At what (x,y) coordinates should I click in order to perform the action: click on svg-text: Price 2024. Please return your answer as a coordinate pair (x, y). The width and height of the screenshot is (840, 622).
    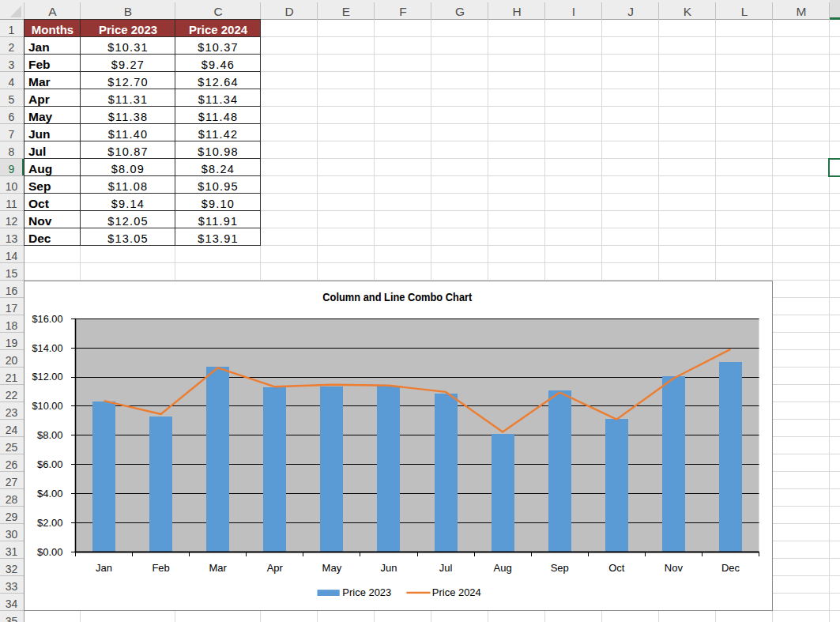
    Looking at the image, I should click on (457, 593).